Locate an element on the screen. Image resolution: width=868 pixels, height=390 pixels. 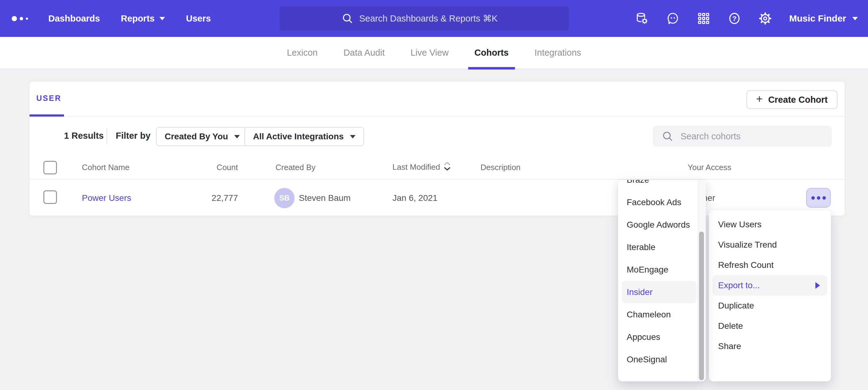
export-to-label: Export to... is located at coordinates (739, 286).